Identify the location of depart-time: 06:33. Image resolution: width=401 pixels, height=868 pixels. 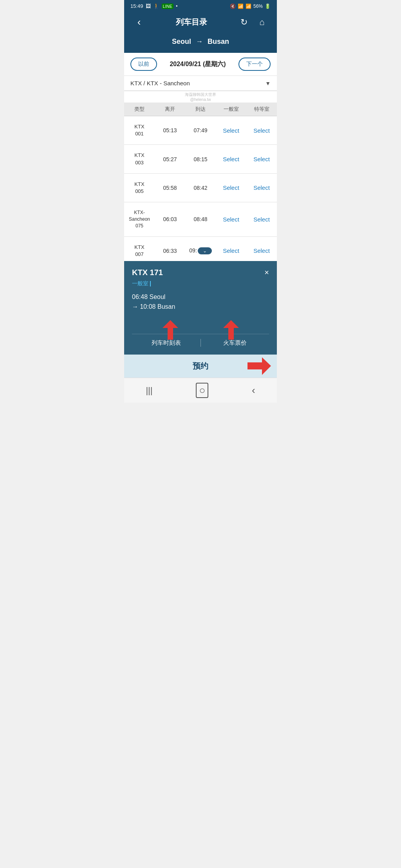
(170, 251).